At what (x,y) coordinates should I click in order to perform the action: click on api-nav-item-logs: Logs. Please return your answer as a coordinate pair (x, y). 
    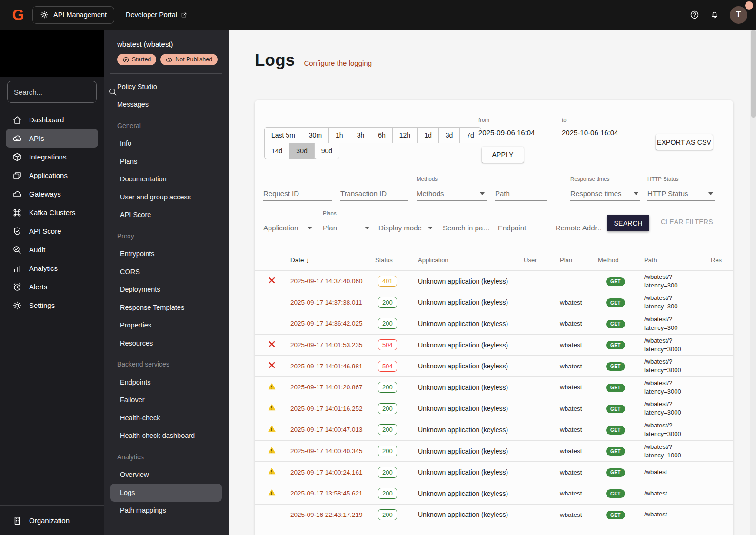
    Looking at the image, I should click on (166, 493).